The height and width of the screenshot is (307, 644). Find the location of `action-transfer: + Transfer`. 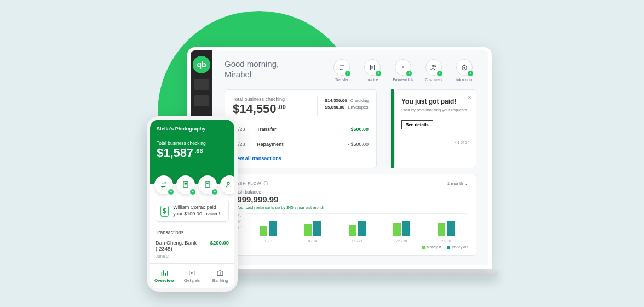

action-transfer: + Transfer is located at coordinates (342, 70).